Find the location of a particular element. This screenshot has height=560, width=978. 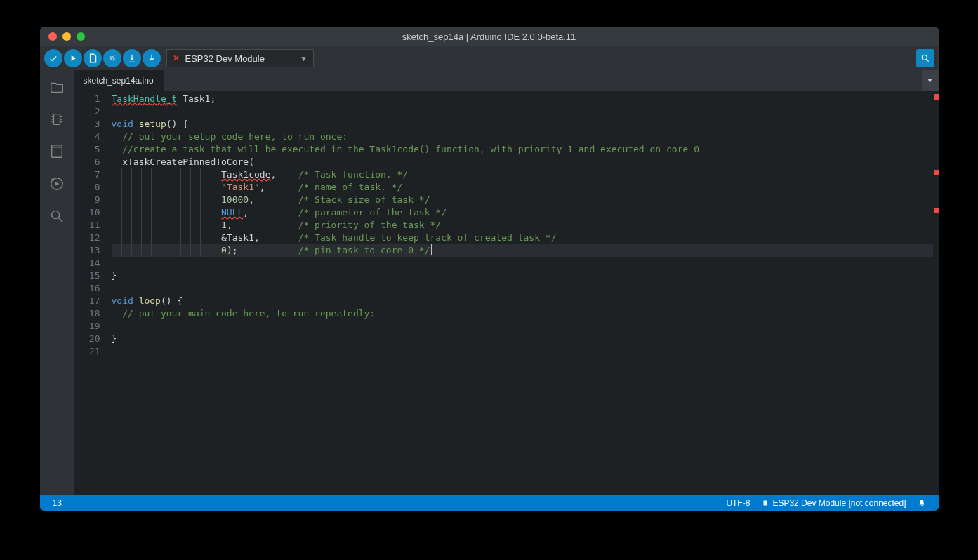

code-line: 1, /* priority of the task */ is located at coordinates (522, 225).